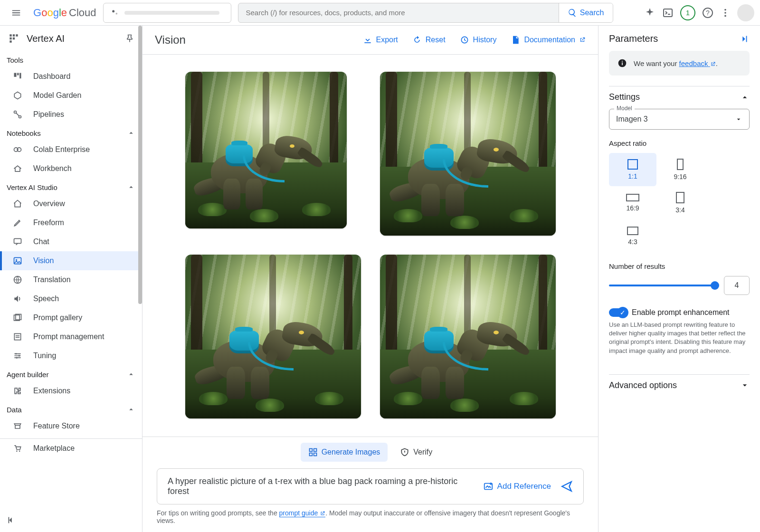  What do you see at coordinates (18, 299) in the screenshot?
I see `speaker-icon` at bounding box center [18, 299].